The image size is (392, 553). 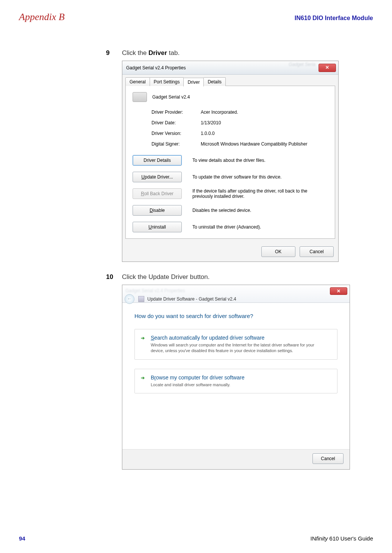 I want to click on step9-text: Click the Driver tab., so click(x=151, y=53).